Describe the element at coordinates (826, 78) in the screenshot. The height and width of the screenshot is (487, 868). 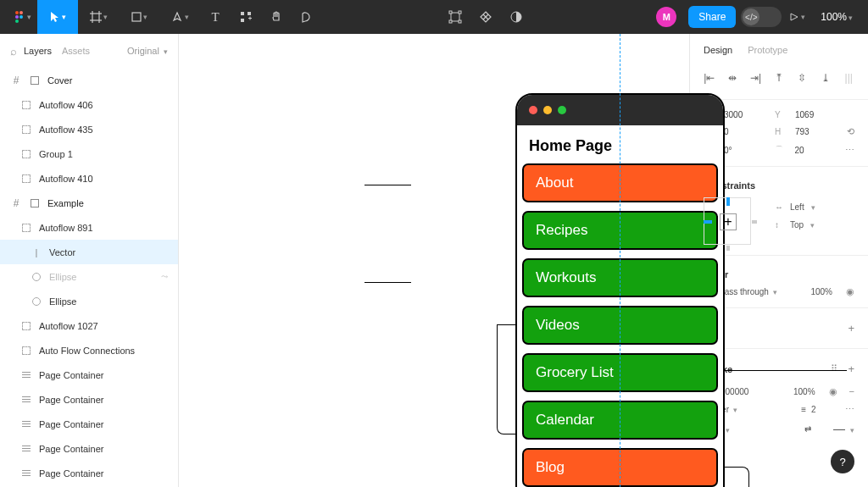
I see `align-bottom-icon: ⤓` at that location.